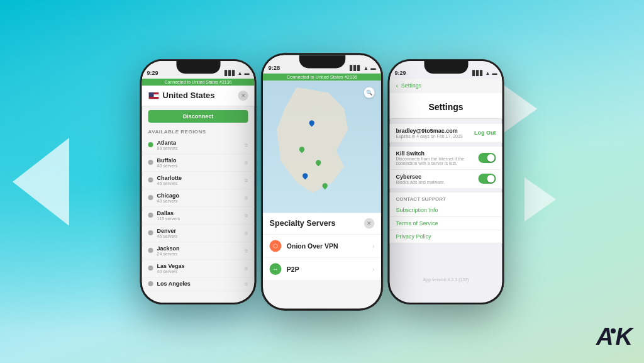 The height and width of the screenshot is (363, 644). What do you see at coordinates (447, 159) in the screenshot?
I see `kill-switch-row: Kill Switch Disconnects from the Interne…` at bounding box center [447, 159].